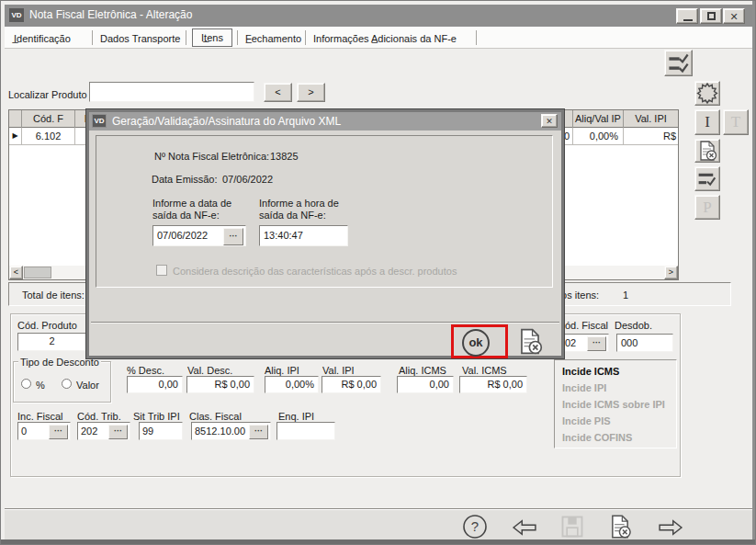  What do you see at coordinates (378, 16) in the screenshot?
I see `title-bar: VD Nota Fiscal Eletrônica - Alteração ✕` at bounding box center [378, 16].